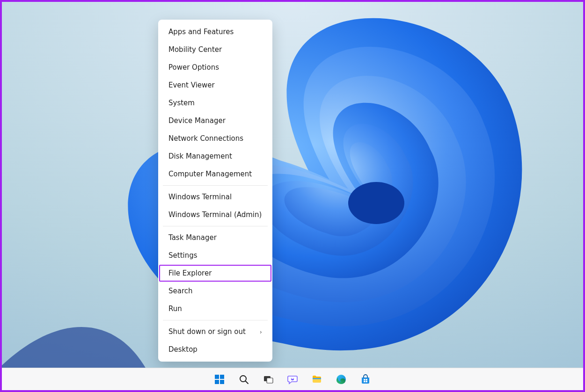 This screenshot has height=392, width=585. I want to click on menu-item-label: Desktop, so click(183, 349).